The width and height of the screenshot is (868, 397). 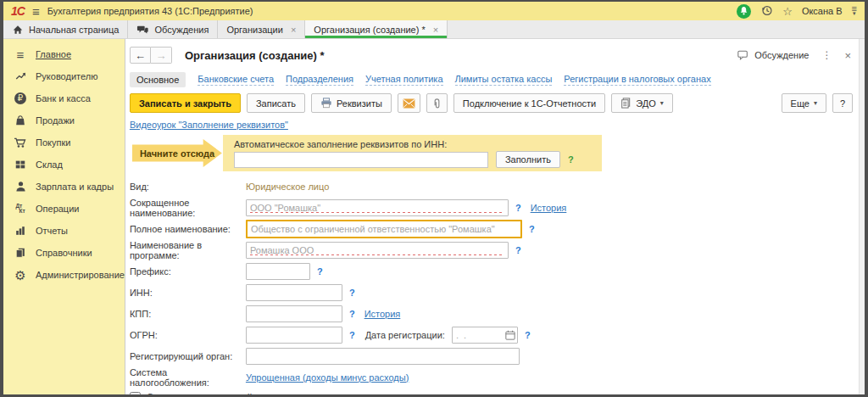 I want to click on user-name: Оксана В, so click(x=822, y=11).